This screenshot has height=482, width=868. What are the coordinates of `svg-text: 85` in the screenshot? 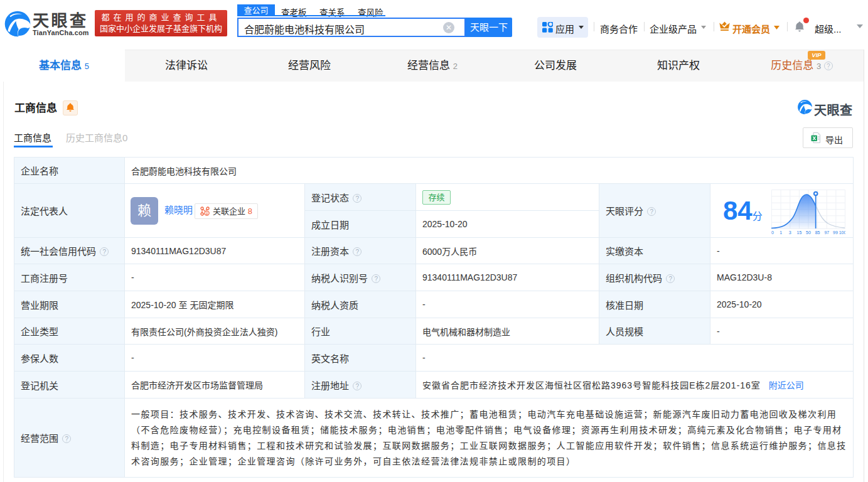 It's located at (818, 232).